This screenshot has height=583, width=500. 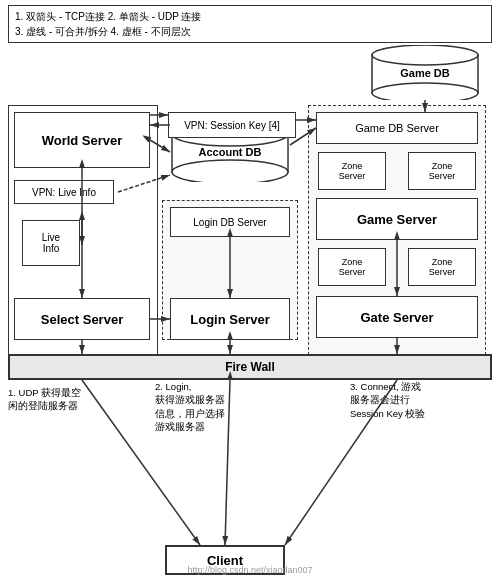 I want to click on zone-server-4: Zone Server, so click(x=442, y=267).